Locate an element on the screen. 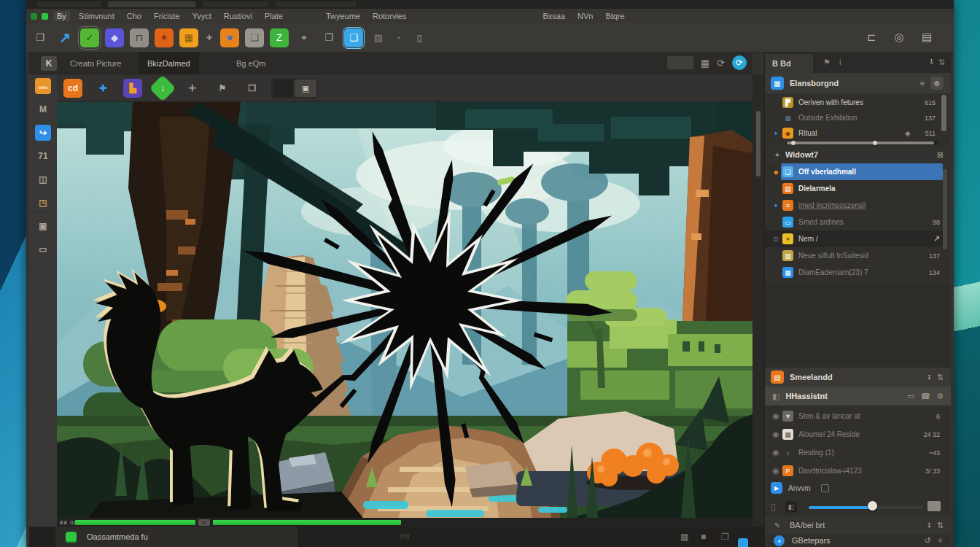  stop-icon: ■ is located at coordinates (703, 537).